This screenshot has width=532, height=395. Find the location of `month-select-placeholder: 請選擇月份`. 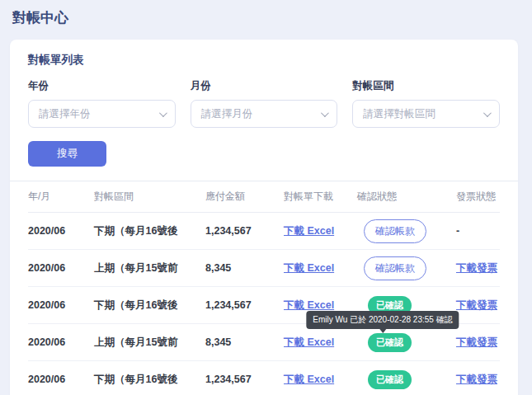

month-select-placeholder: 請選擇月份 is located at coordinates (258, 114).